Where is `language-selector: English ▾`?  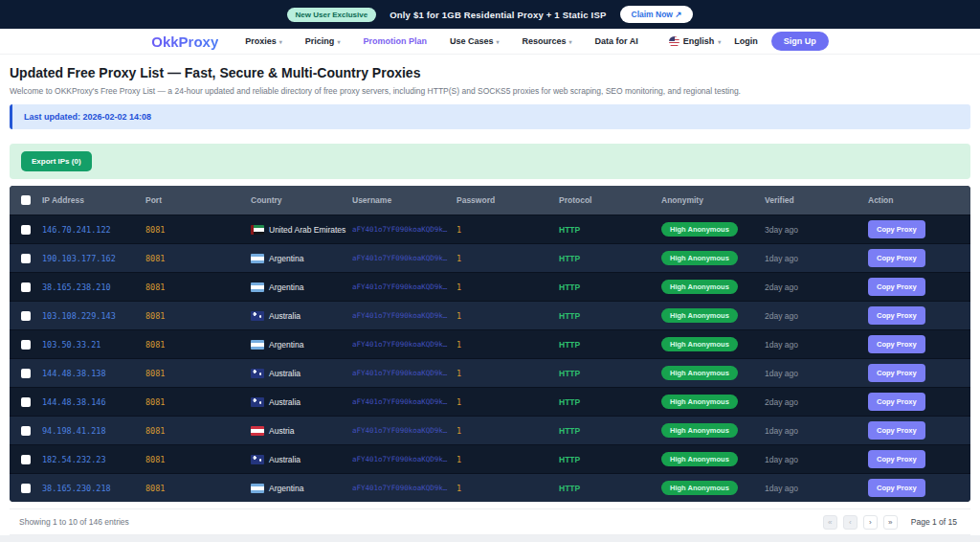 language-selector: English ▾ is located at coordinates (695, 42).